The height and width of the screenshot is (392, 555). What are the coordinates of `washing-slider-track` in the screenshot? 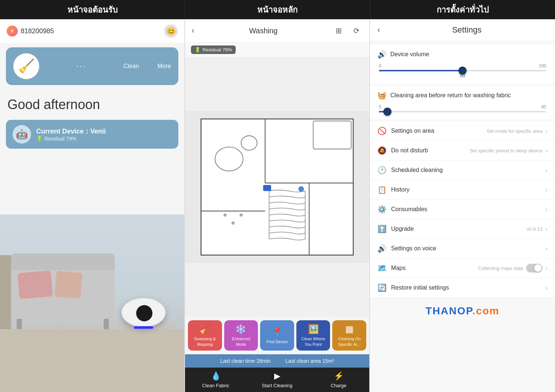 It's located at (462, 112).